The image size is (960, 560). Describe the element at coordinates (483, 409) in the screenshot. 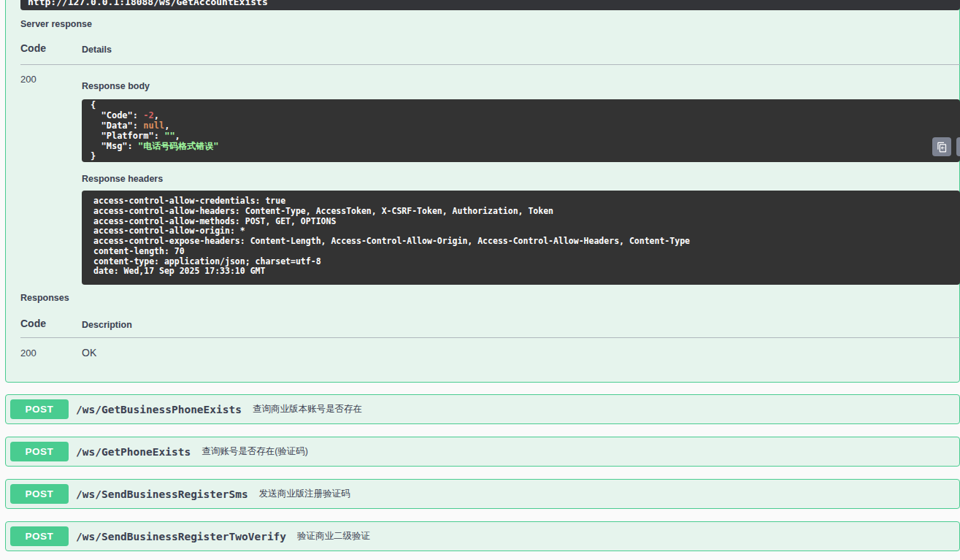

I see `endpoint-row-get-business-phone-exists: POST /ws/GetBusinessPhoneExists 查询商业版本账号…` at that location.